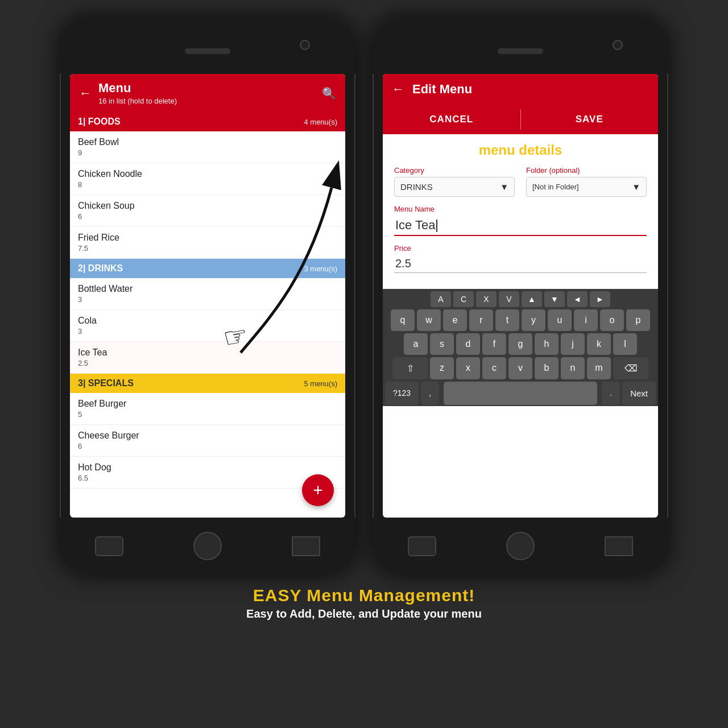  I want to click on kb-b: b, so click(547, 369).